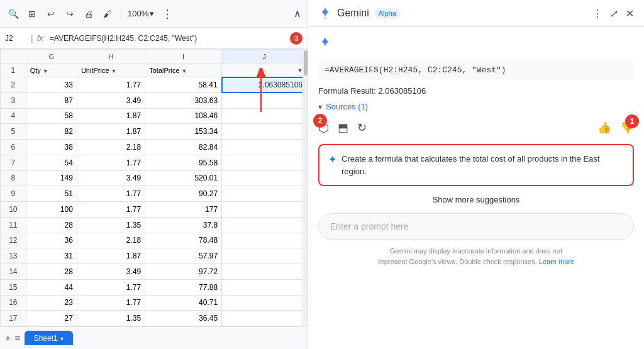  What do you see at coordinates (52, 225) in the screenshot?
I see `cell-g11: 28` at bounding box center [52, 225].